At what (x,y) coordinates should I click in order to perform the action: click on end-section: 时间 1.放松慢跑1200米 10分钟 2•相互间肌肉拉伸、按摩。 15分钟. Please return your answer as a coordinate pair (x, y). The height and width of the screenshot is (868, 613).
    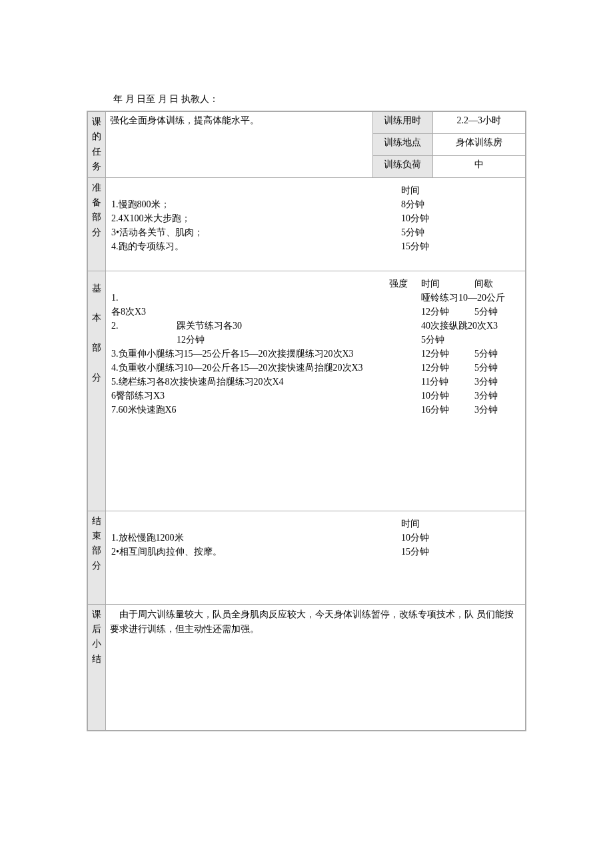
    Looking at the image, I should click on (316, 557).